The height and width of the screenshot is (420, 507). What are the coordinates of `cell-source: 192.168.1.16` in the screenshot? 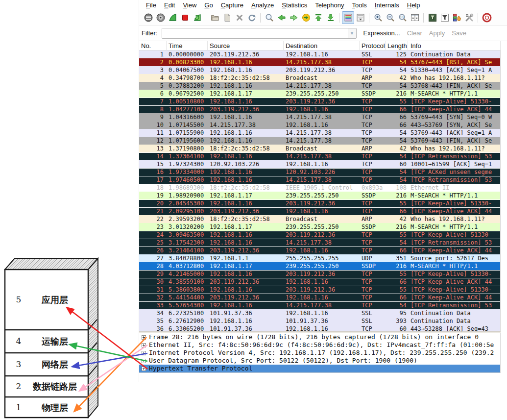 It's located at (246, 290).